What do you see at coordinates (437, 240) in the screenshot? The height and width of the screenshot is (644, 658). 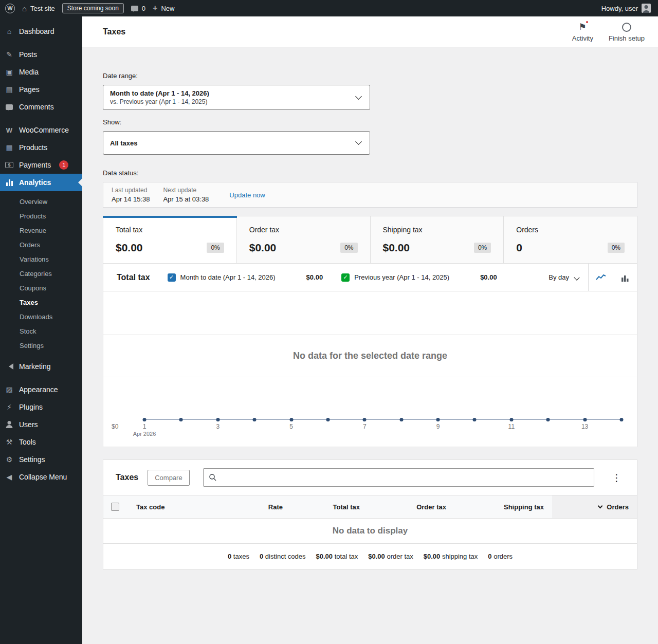 I see `summary-tile-shipping-tax: Shipping tax $0.00 0%` at bounding box center [437, 240].